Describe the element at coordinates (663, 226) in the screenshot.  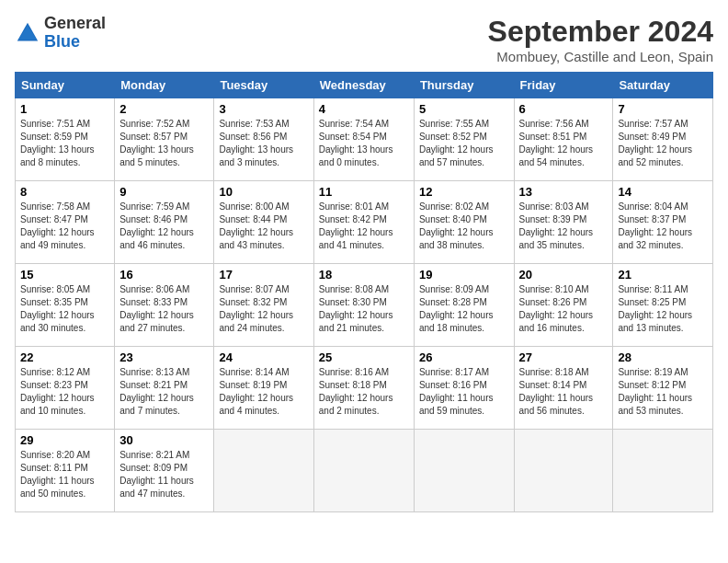
I see `day-info: Sunrise: 8:04 AMSunset: 8:37 PMDaylight:…` at that location.